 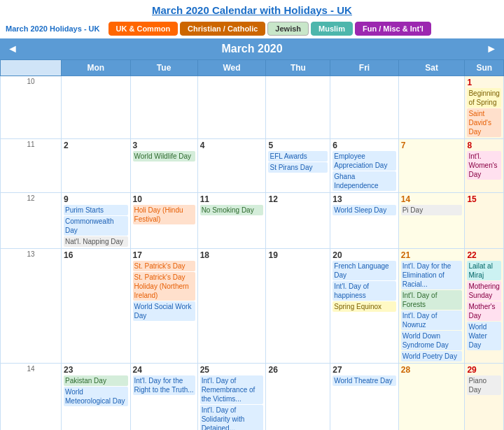 What do you see at coordinates (484, 370) in the screenshot?
I see `day-number: 29` at bounding box center [484, 370].